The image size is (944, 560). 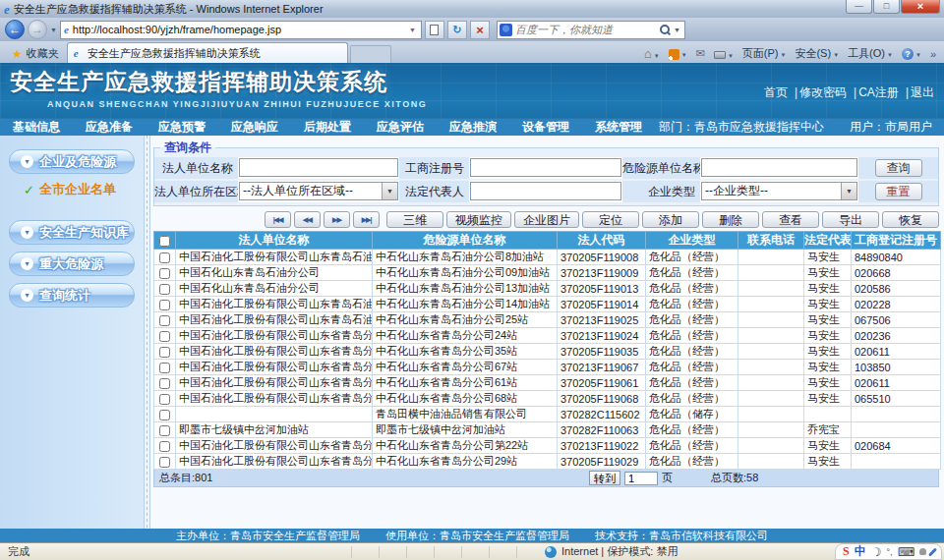 What do you see at coordinates (776, 92) in the screenshot?
I see `header-link: 首页` at bounding box center [776, 92].